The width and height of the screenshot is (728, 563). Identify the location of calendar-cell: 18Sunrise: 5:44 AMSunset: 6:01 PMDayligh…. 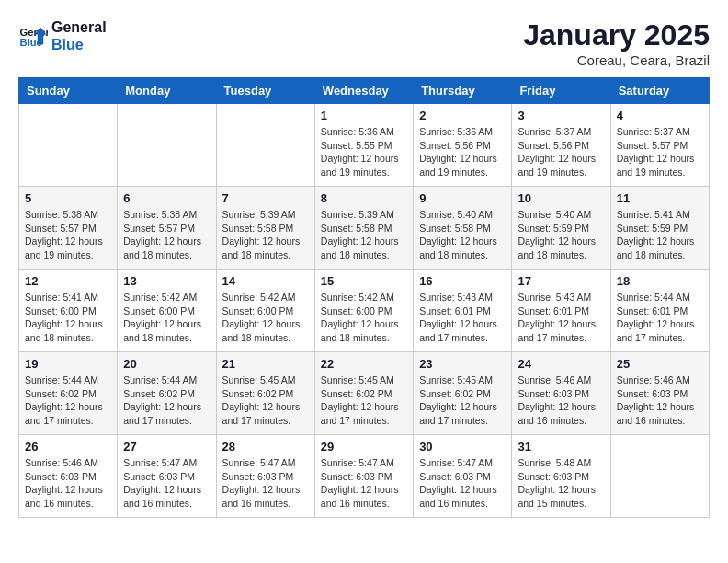
(660, 311).